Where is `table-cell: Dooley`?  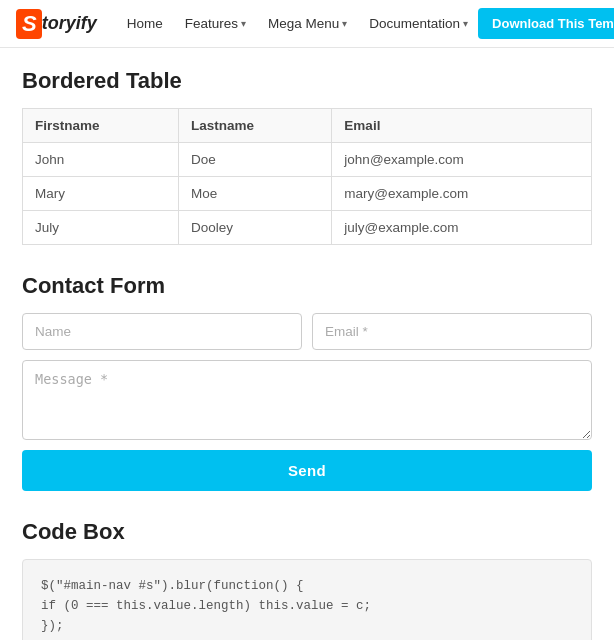 table-cell: Dooley is located at coordinates (254, 228).